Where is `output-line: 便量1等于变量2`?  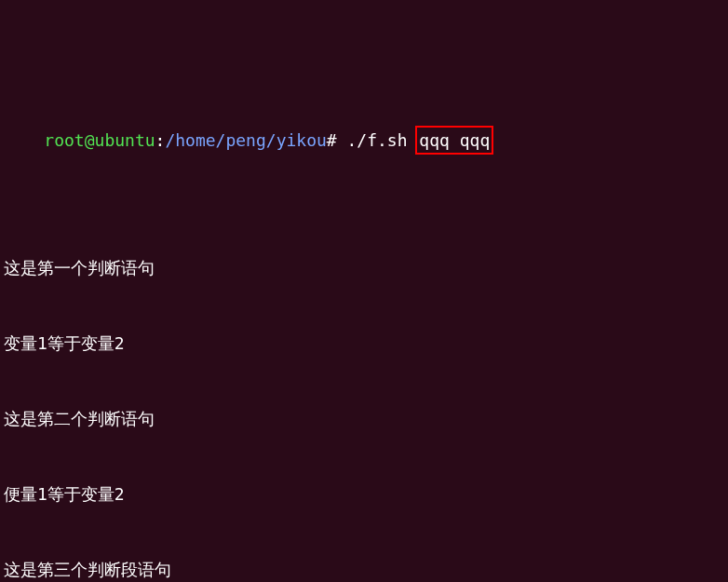
output-line: 便量1等于变量2 is located at coordinates (364, 494).